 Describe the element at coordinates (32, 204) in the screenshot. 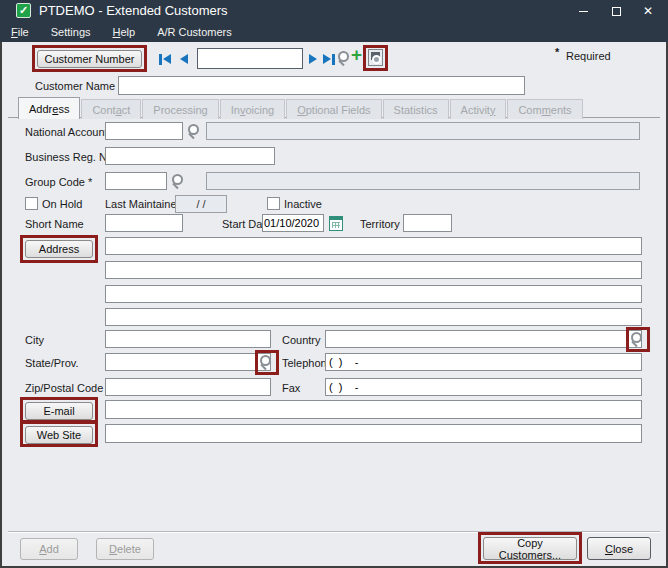

I see `on-hold-checkbox` at that location.